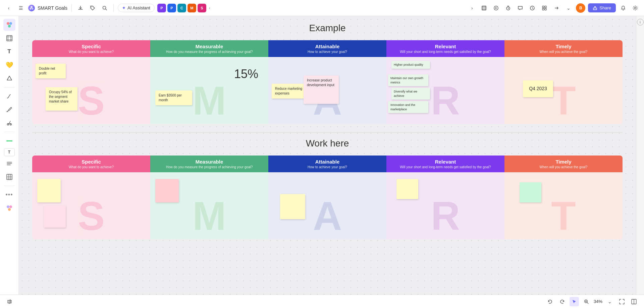  What do you see at coordinates (9, 141) in the screenshot?
I see `line-tool` at bounding box center [9, 141].